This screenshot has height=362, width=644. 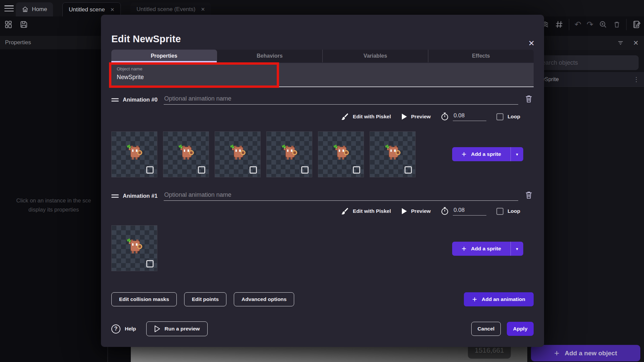 I want to click on object-name-value: NewSprite, so click(x=323, y=77).